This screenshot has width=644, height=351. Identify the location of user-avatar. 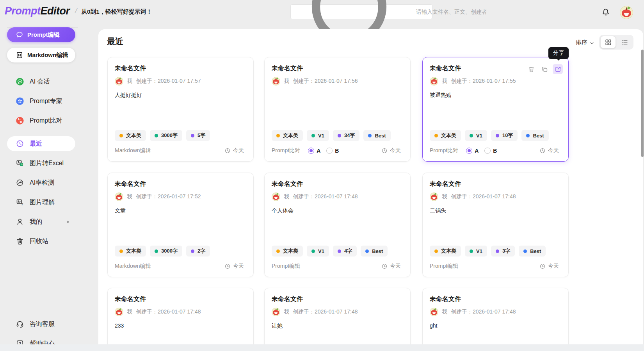
(626, 13).